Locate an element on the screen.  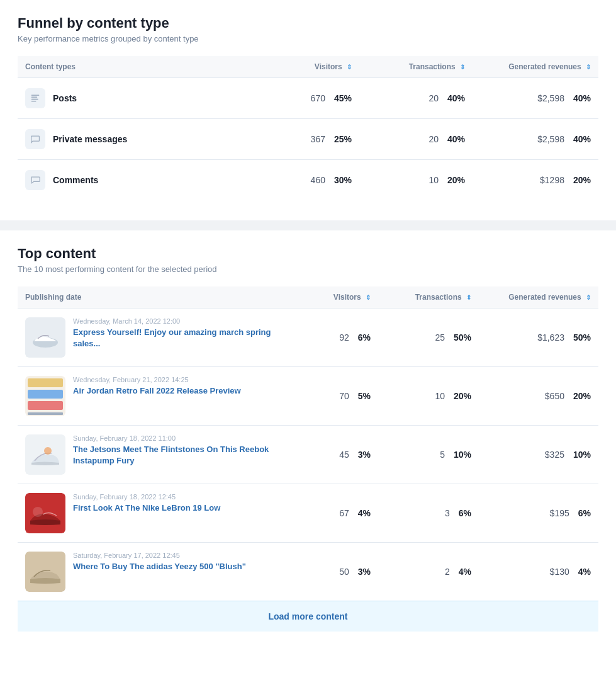
section-divider is located at coordinates (308, 225).